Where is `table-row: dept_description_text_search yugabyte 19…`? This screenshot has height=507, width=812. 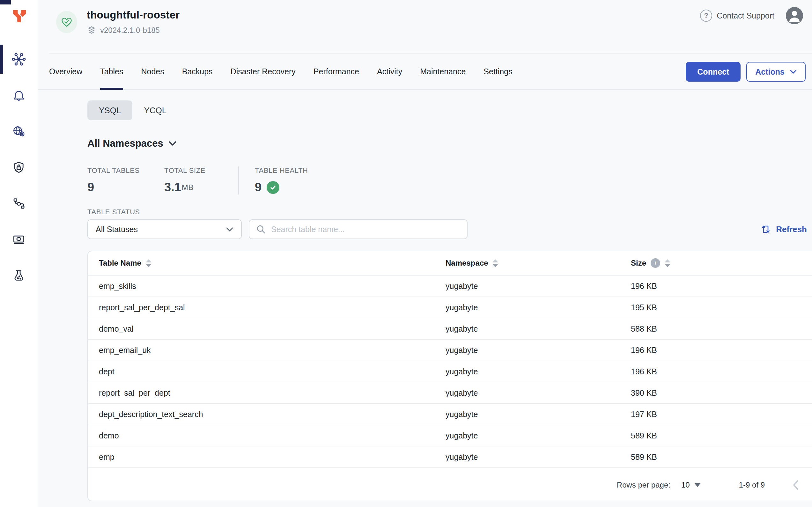
table-row: dept_description_text_search yugabyte 19… is located at coordinates (450, 414).